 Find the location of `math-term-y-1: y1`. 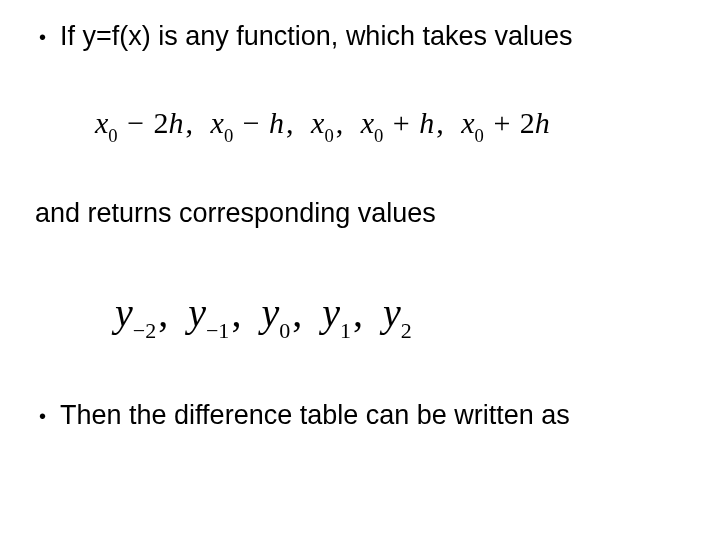

math-term-y-1: y1 is located at coordinates (336, 315).